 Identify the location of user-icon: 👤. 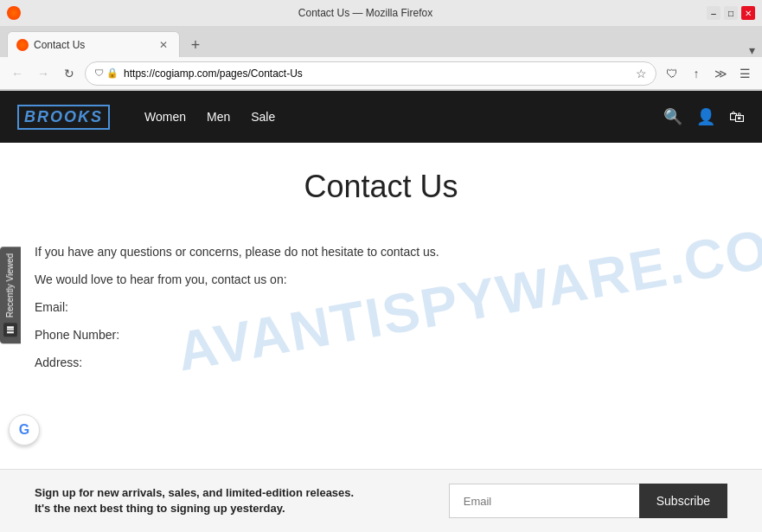
(706, 117).